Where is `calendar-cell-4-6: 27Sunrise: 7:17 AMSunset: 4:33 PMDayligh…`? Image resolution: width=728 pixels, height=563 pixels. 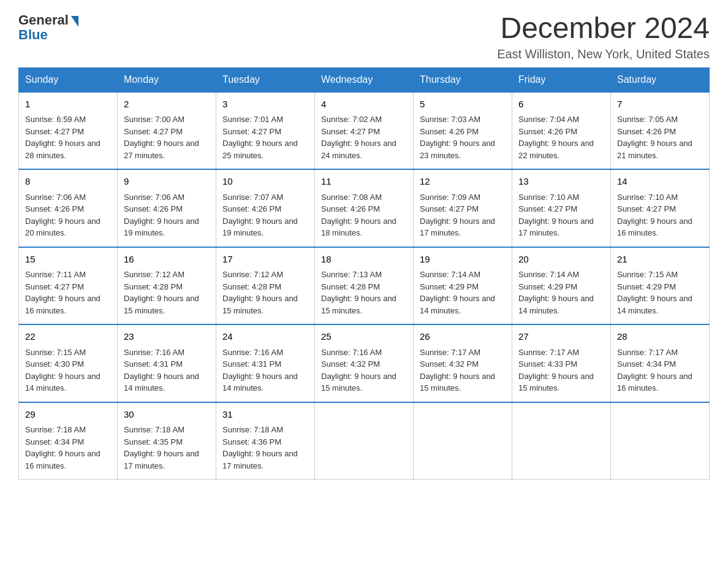
calendar-cell-4-6: 27Sunrise: 7:17 AMSunset: 4:33 PMDayligh… is located at coordinates (561, 363).